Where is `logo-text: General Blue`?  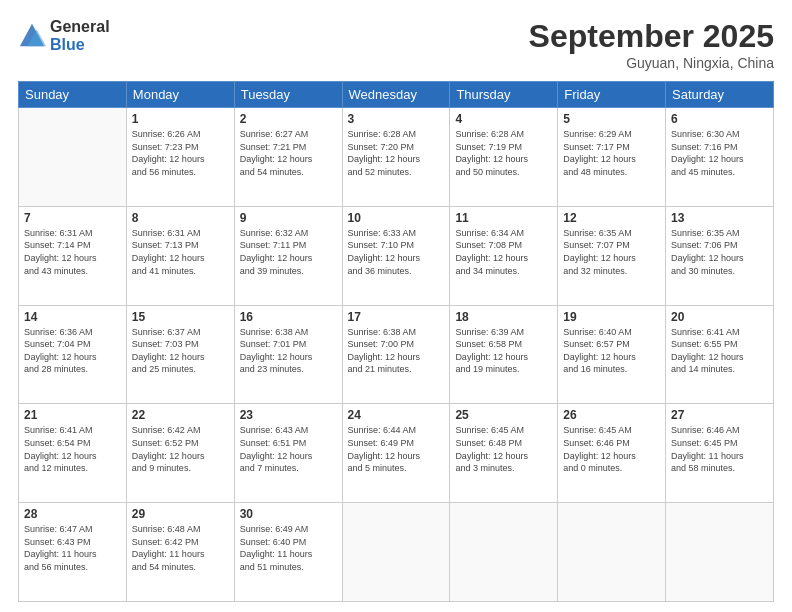
logo-text: General Blue is located at coordinates (80, 36).